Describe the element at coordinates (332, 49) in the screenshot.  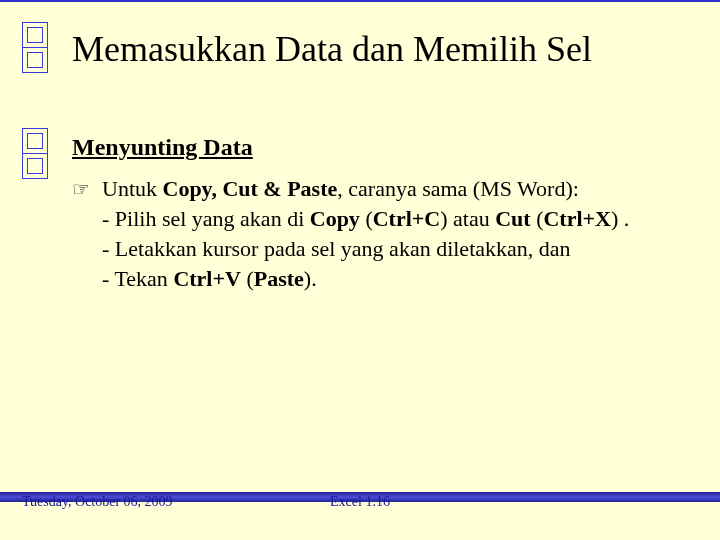
I see `slide-title: Memasukkan Data dan Memilih Sel` at that location.